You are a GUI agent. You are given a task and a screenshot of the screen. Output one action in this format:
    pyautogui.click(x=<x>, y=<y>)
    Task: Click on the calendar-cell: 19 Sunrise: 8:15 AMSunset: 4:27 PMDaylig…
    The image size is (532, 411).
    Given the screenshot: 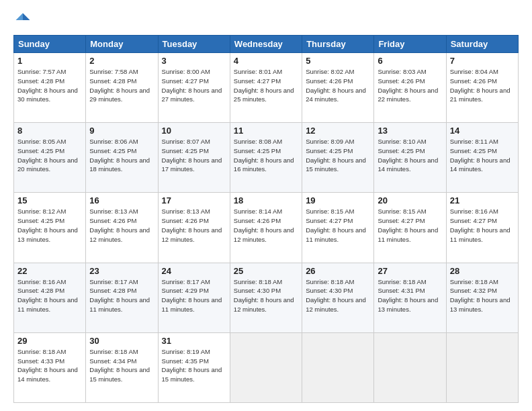 What is the action you would take?
    pyautogui.click(x=339, y=228)
    